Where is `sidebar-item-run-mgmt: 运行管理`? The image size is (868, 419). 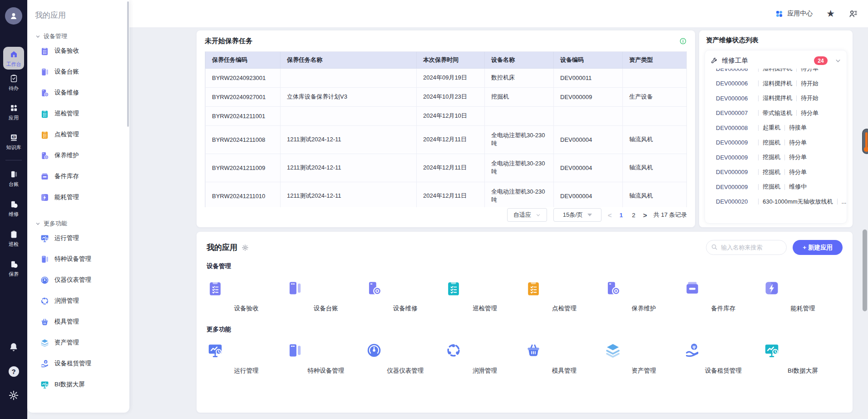
sidebar-item-run-mgmt: 运行管理 is located at coordinates (78, 238).